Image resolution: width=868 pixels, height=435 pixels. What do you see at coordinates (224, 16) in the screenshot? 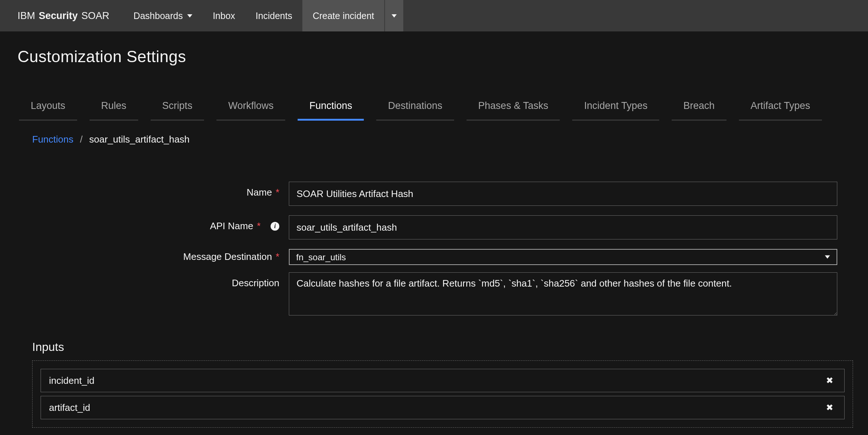
I see `nav-inbox-label: Inbox` at bounding box center [224, 16].